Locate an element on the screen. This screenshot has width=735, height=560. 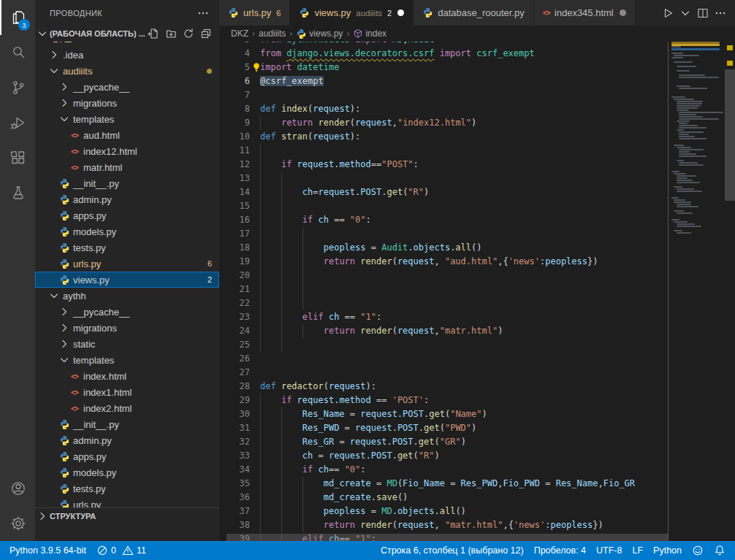
status-indentation: Пробелов: 4 is located at coordinates (560, 551).